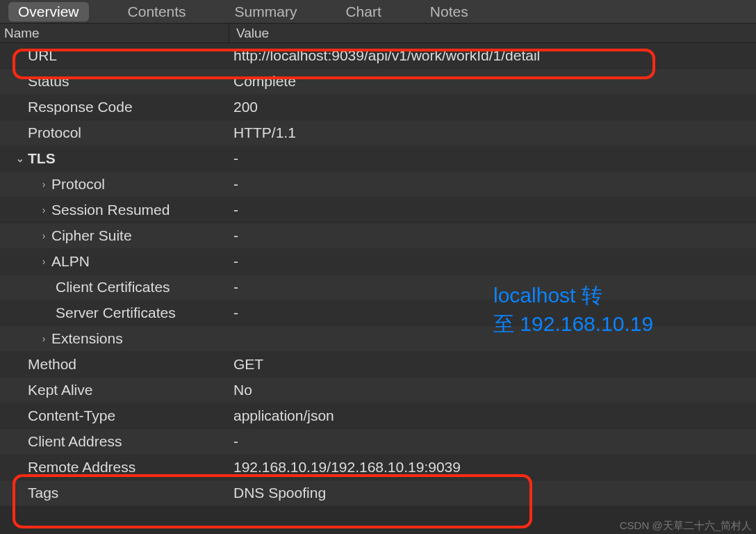  What do you see at coordinates (115, 81) in the screenshot?
I see `row-key: Status` at bounding box center [115, 81].